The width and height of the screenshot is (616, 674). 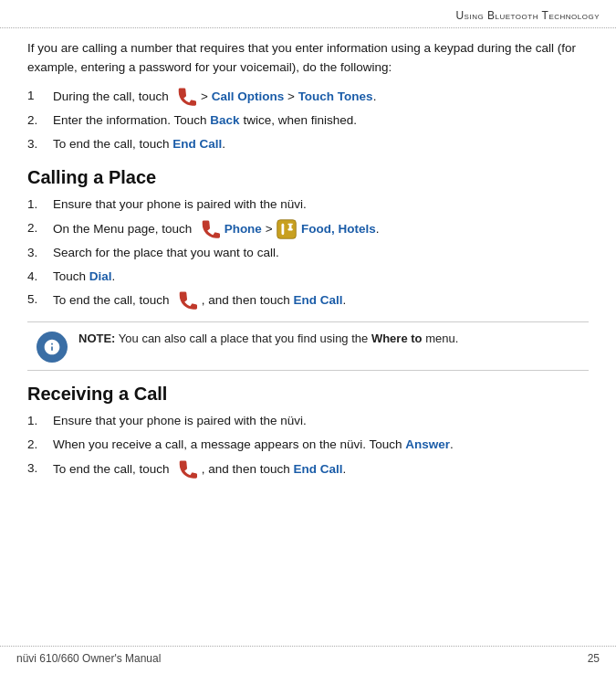 I want to click on footer-right: 25, so click(x=593, y=658).